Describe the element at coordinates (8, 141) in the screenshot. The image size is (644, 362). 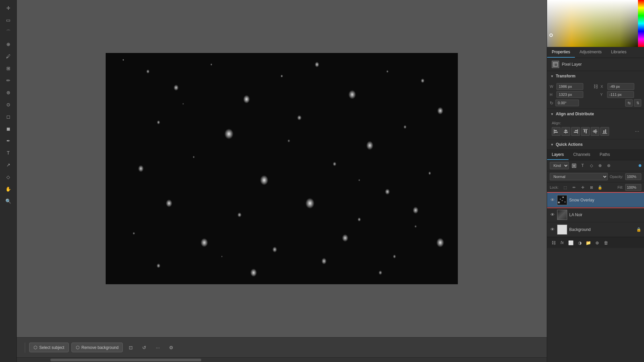
I see `tool-pen: ✒` at that location.